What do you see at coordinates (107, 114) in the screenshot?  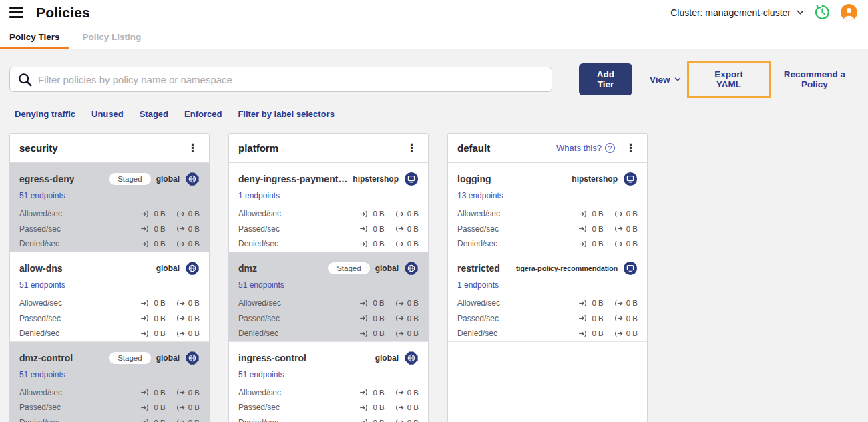 I see `filter-unused: Unused` at bounding box center [107, 114].